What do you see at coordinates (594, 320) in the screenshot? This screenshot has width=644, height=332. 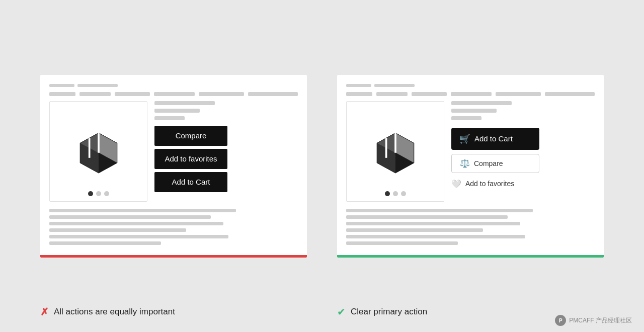 I see `watermark: P PMCAFF 产品经理社区` at bounding box center [594, 320].